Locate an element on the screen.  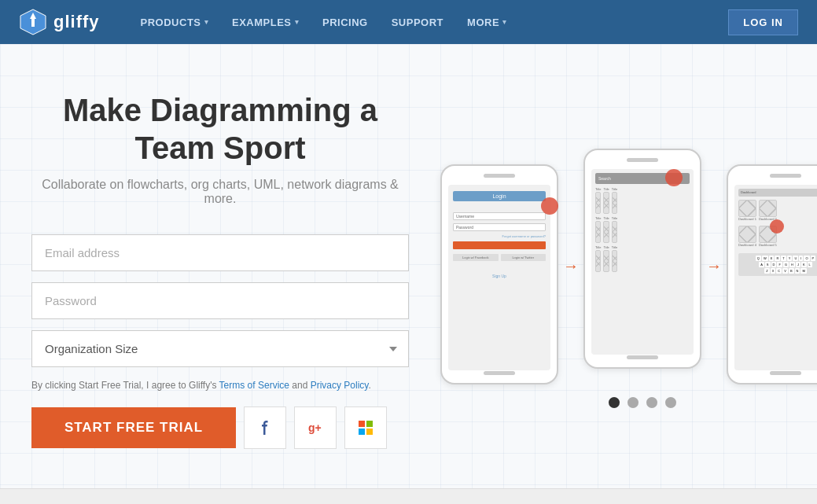
phone-screen-2: Search Title Title Title Title Title Tit… is located at coordinates (642, 262).